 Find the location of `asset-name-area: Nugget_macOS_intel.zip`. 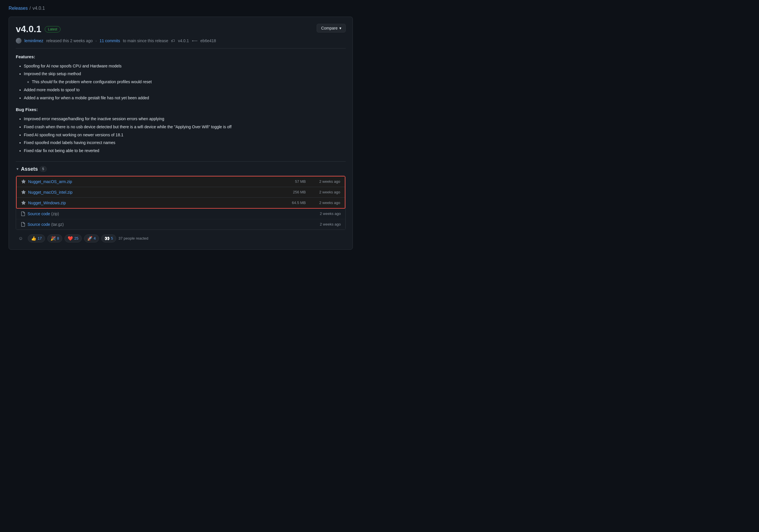

asset-name-area: Nugget_macOS_intel.zip is located at coordinates (152, 192).